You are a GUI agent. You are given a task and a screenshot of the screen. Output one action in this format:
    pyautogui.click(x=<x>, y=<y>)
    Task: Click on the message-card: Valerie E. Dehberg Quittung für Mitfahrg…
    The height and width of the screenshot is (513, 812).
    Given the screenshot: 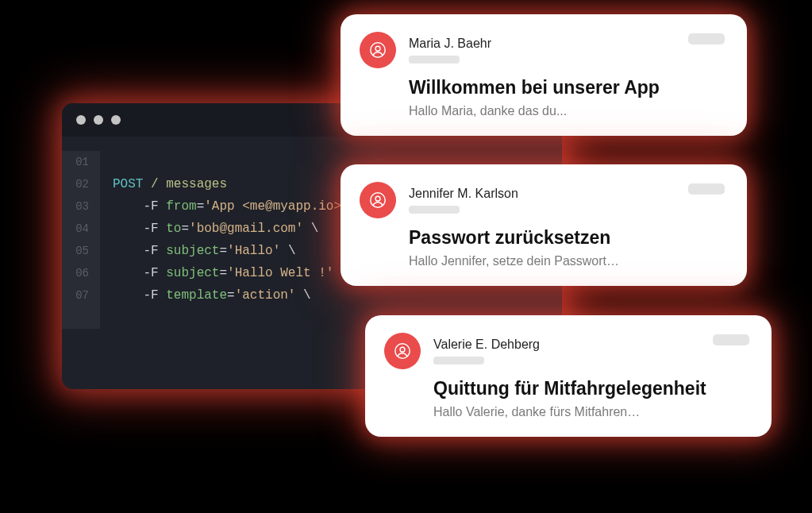 What is the action you would take?
    pyautogui.click(x=568, y=376)
    